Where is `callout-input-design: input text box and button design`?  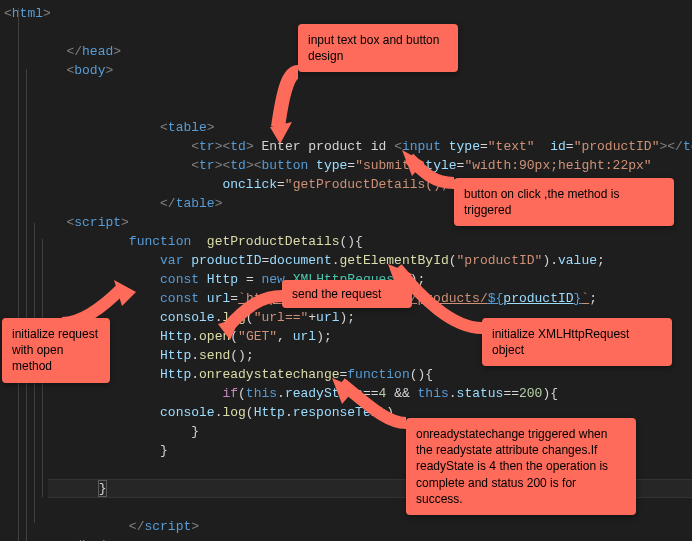
callout-input-design: input text box and button design is located at coordinates (378, 48).